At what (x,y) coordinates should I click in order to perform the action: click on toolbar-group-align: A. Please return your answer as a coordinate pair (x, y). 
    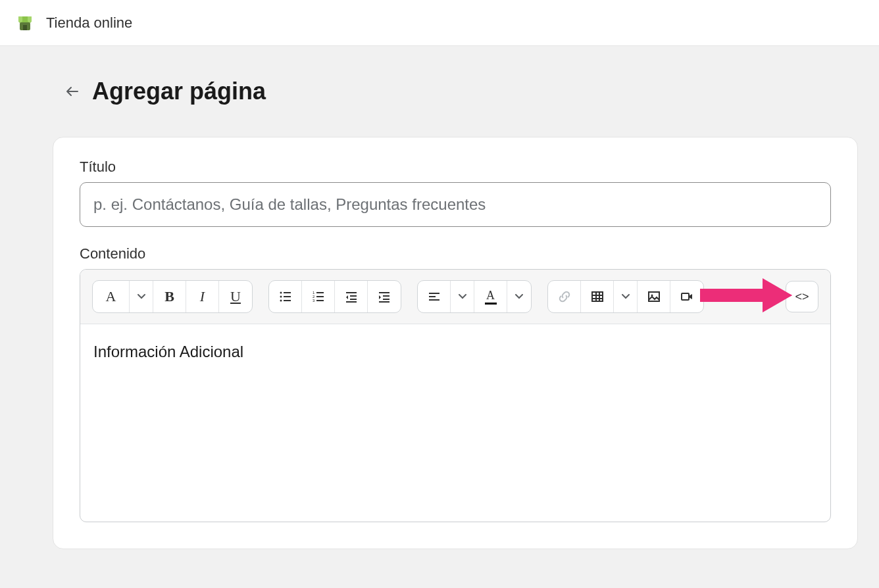
    Looking at the image, I should click on (474, 297).